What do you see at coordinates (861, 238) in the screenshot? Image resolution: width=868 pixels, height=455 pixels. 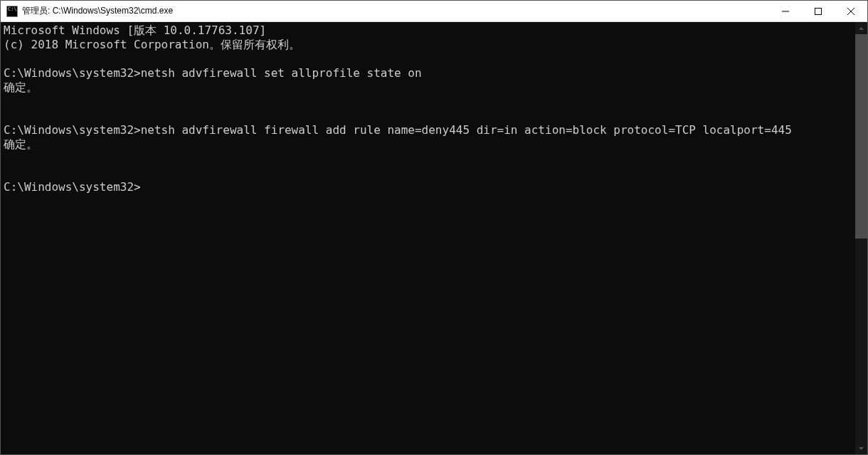 I see `scroll-track` at bounding box center [861, 238].